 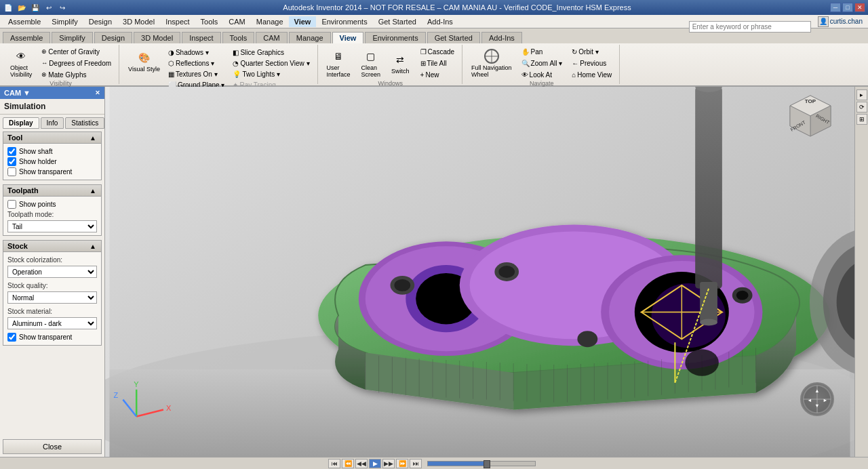 What do you see at coordinates (18, 93) in the screenshot?
I see `cam-header-label: CAM ▼` at bounding box center [18, 93].